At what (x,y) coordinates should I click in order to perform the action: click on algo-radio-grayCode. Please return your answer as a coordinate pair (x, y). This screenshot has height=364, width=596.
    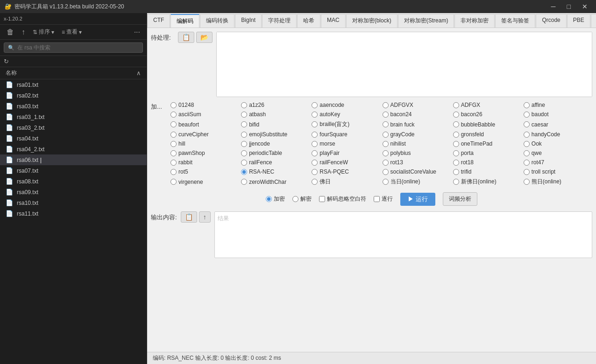
    Looking at the image, I should click on (386, 134).